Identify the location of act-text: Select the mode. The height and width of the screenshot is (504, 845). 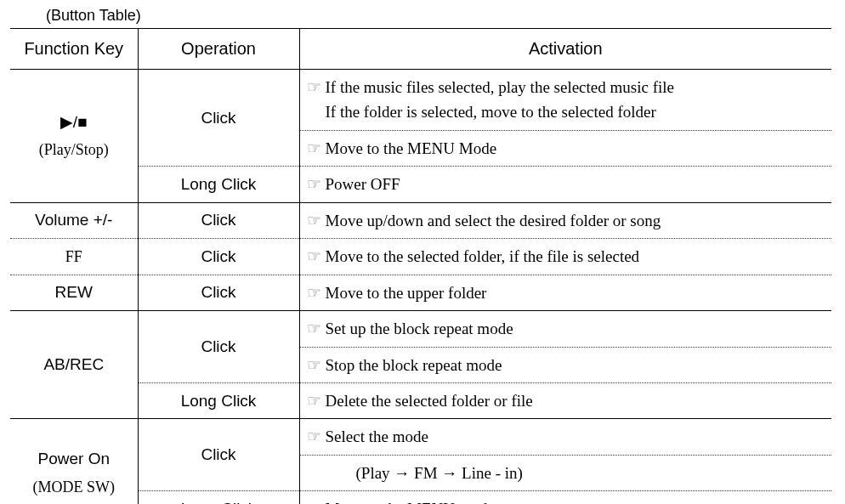
(377, 437).